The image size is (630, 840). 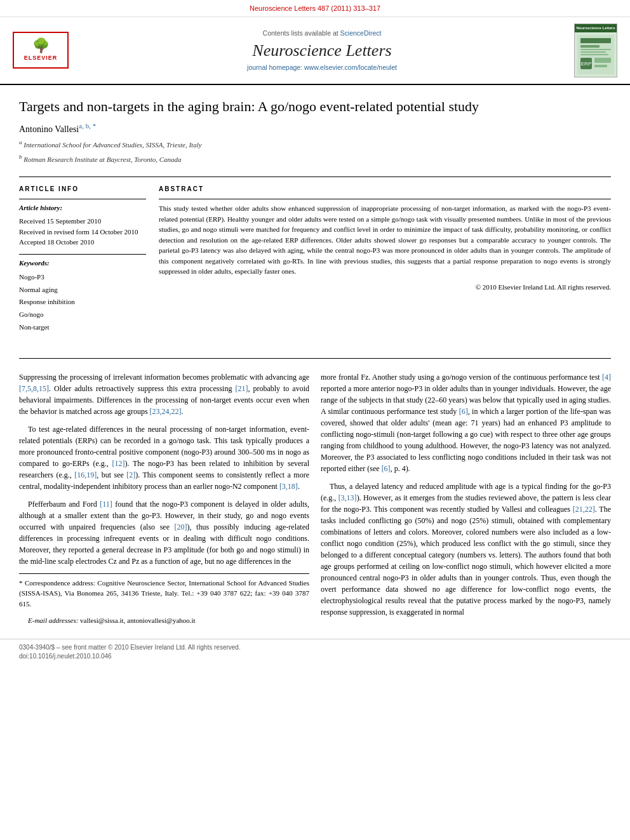 I want to click on thumbnail-body: ERP, so click(x=596, y=55).